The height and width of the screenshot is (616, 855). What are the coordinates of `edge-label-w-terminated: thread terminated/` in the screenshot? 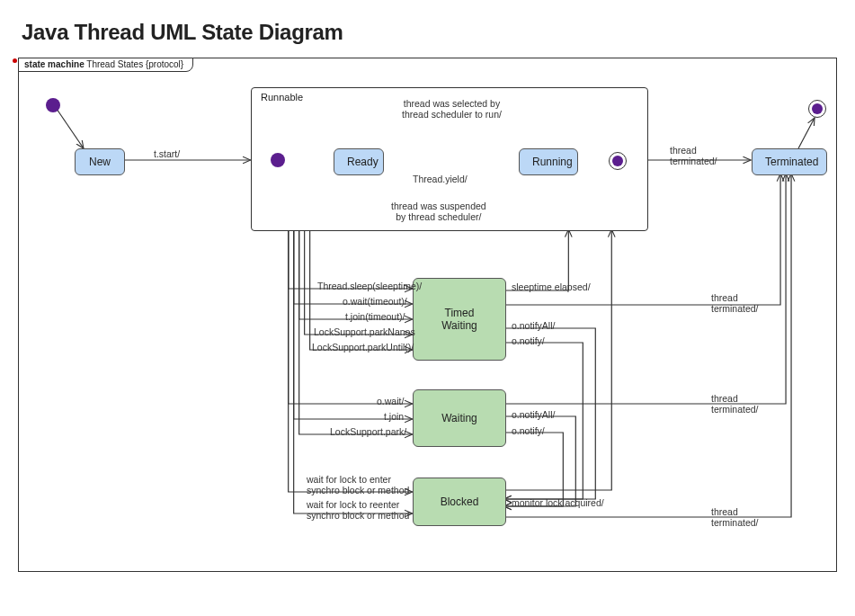 It's located at (735, 404).